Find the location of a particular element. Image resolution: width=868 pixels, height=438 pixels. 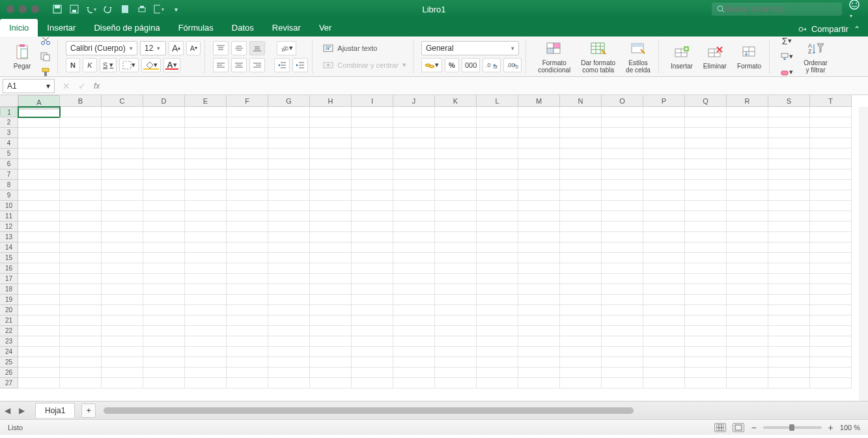

column-header: P is located at coordinates (664, 101).